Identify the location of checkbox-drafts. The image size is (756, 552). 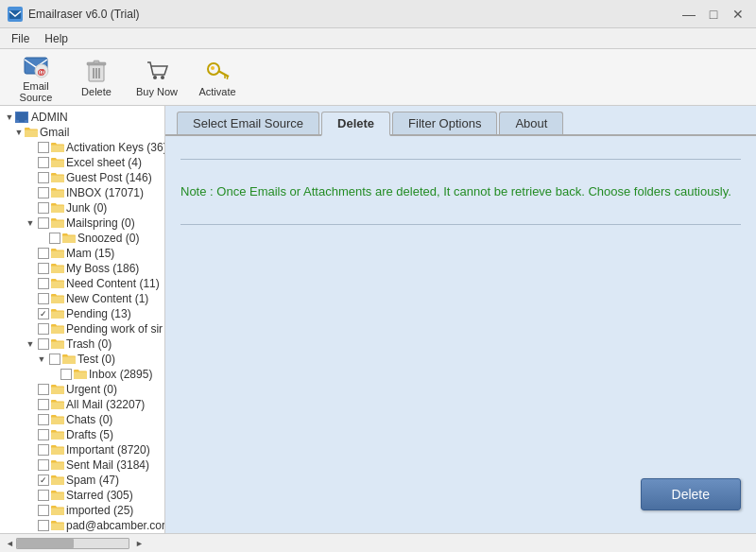
(43, 435).